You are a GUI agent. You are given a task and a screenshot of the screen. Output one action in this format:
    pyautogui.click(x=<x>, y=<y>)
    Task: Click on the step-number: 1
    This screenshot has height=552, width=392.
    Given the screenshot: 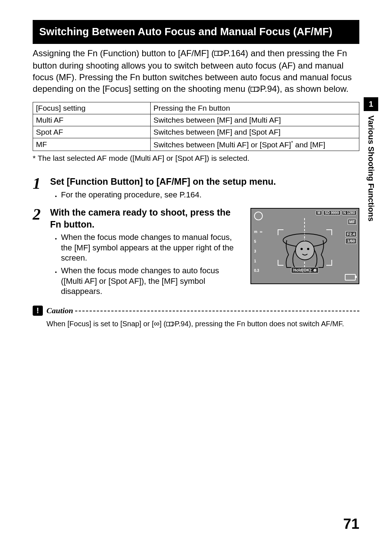 What is the action you would take?
    pyautogui.click(x=41, y=184)
    